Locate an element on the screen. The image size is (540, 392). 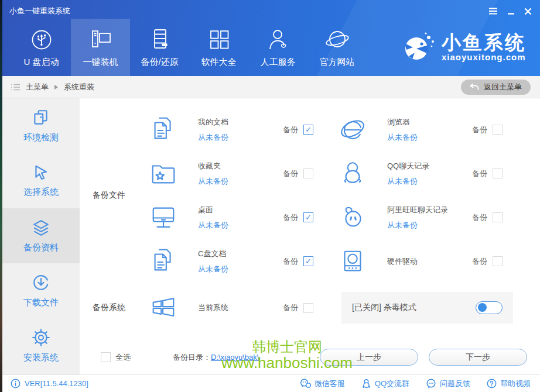
item-title: C盘文档 is located at coordinates (240, 254).